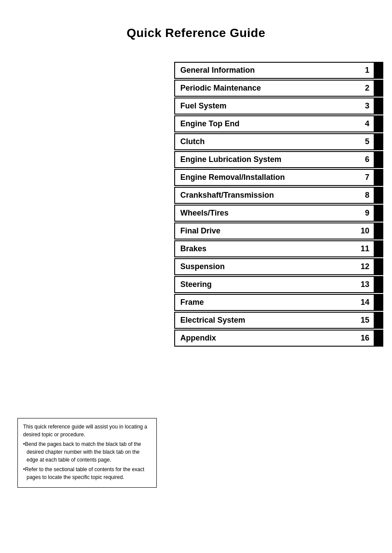 Image resolution: width=392 pixels, height=553 pixels. Describe the element at coordinates (366, 249) in the screenshot. I see `toc-item-number: 11` at that location.